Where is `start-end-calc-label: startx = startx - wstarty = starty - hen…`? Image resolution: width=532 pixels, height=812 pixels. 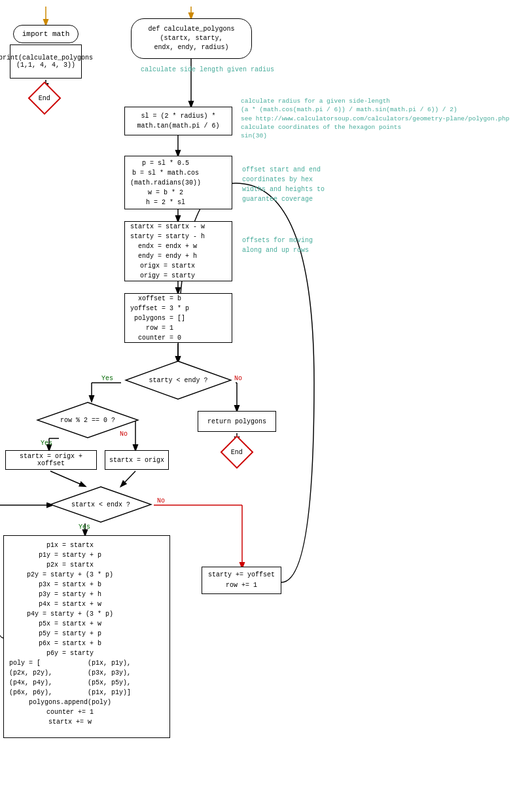
start-end-calc-label: startx = startx - wstarty = starty - hen… is located at coordinates (168, 251).